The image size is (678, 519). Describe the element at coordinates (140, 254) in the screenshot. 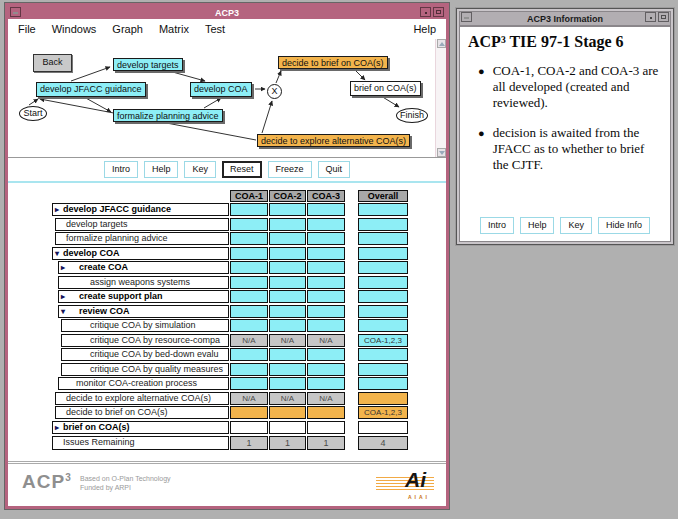

I see `row-label: ▾develop COA` at that location.